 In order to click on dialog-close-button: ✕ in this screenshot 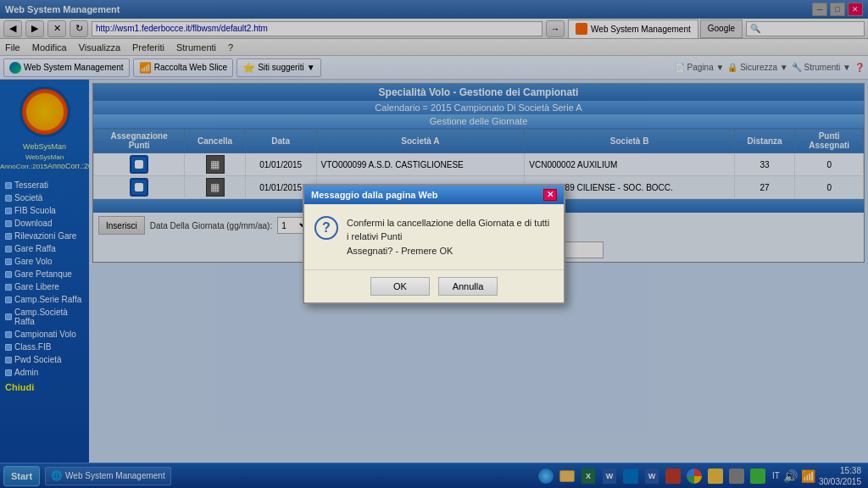, I will do `click(550, 195)`.